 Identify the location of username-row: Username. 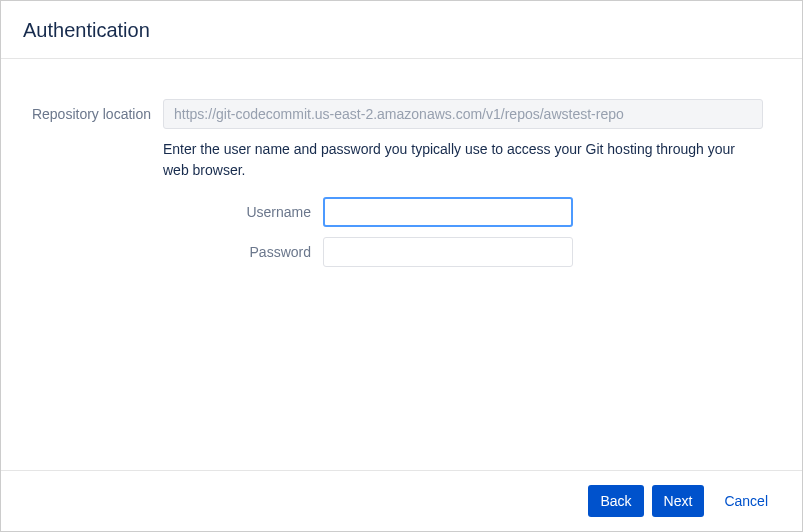
(402, 212).